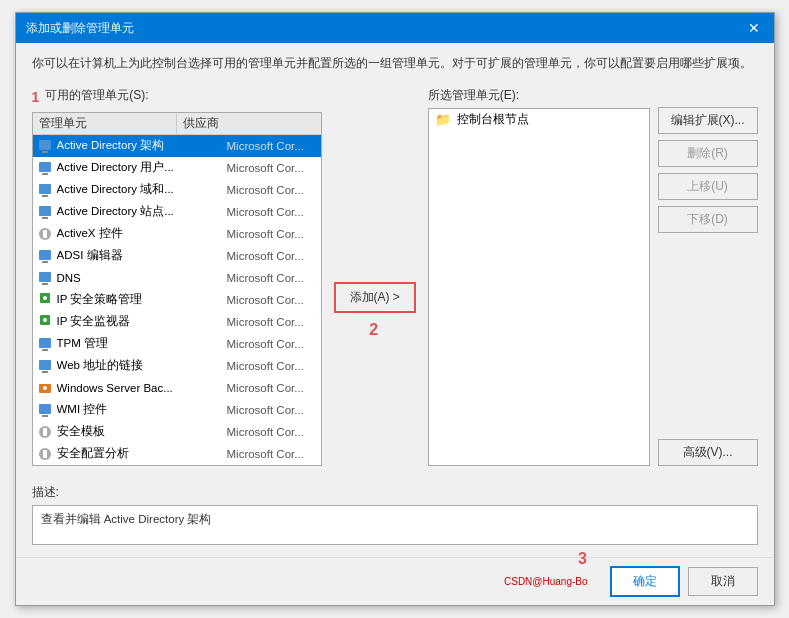 Image resolution: width=789 pixels, height=618 pixels. Describe the element at coordinates (708, 276) in the screenshot. I see `action-buttons: 编辑扩展(X)... 删除(R) 上移(U) 下移(D) 高级(V)...` at that location.